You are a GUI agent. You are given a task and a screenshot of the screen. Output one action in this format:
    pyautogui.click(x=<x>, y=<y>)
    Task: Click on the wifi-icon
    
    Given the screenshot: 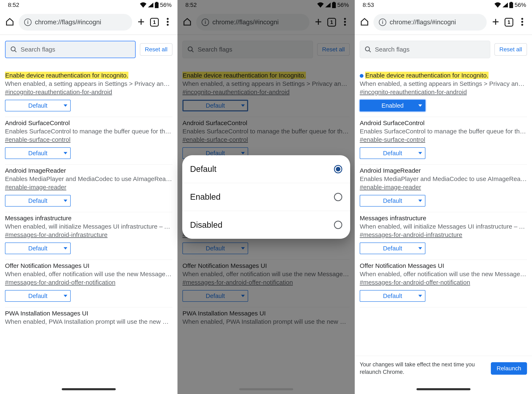 What is the action you would take?
    pyautogui.click(x=498, y=5)
    